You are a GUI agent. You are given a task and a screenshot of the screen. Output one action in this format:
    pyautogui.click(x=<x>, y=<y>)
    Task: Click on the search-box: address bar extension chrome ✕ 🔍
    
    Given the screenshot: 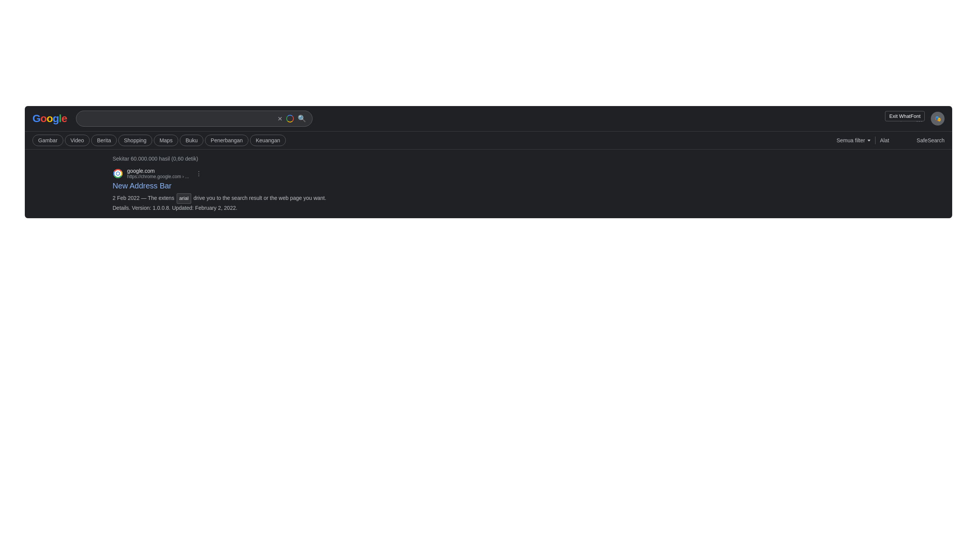 What is the action you would take?
    pyautogui.click(x=194, y=118)
    